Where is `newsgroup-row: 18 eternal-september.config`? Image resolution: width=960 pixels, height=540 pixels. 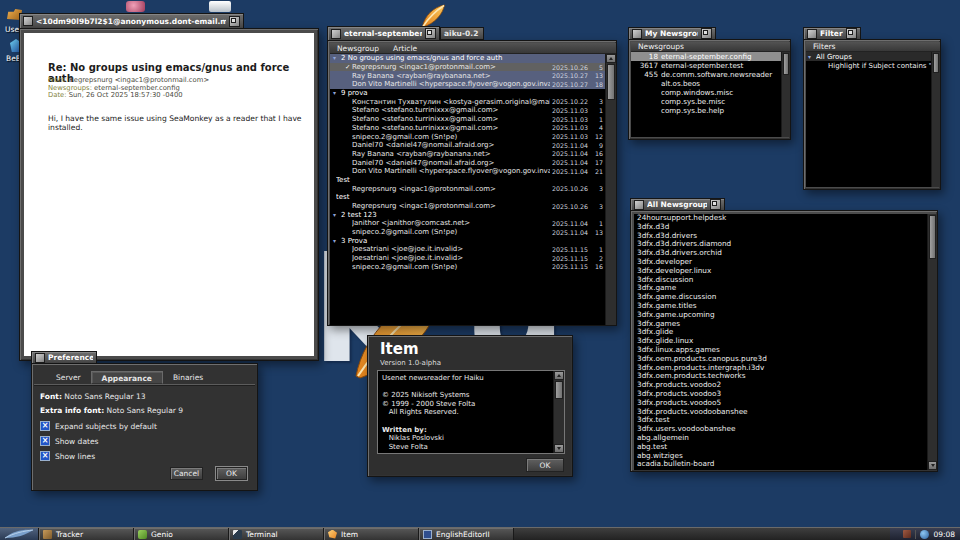 newsgroup-row: 18 eternal-september.config is located at coordinates (706, 56).